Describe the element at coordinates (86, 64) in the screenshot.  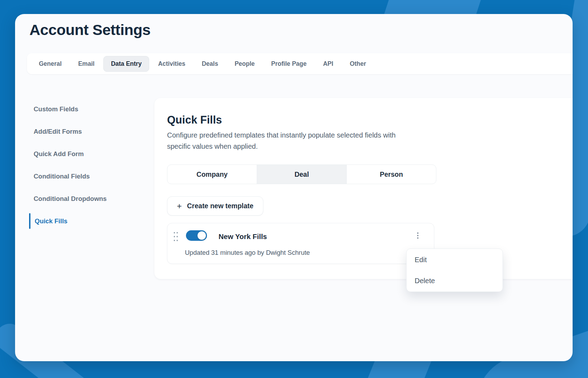
I see `tab-email: Email` at that location.